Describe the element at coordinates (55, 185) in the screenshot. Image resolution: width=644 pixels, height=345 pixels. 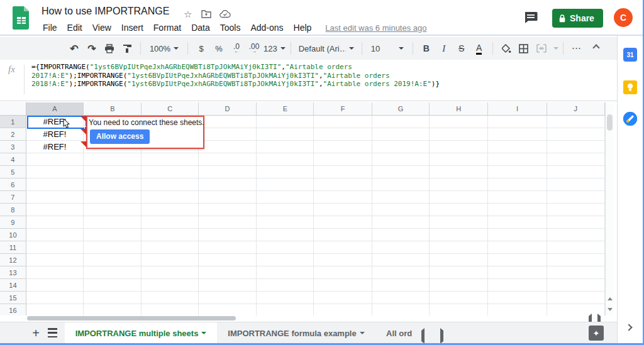
I see `cell-A6` at that location.